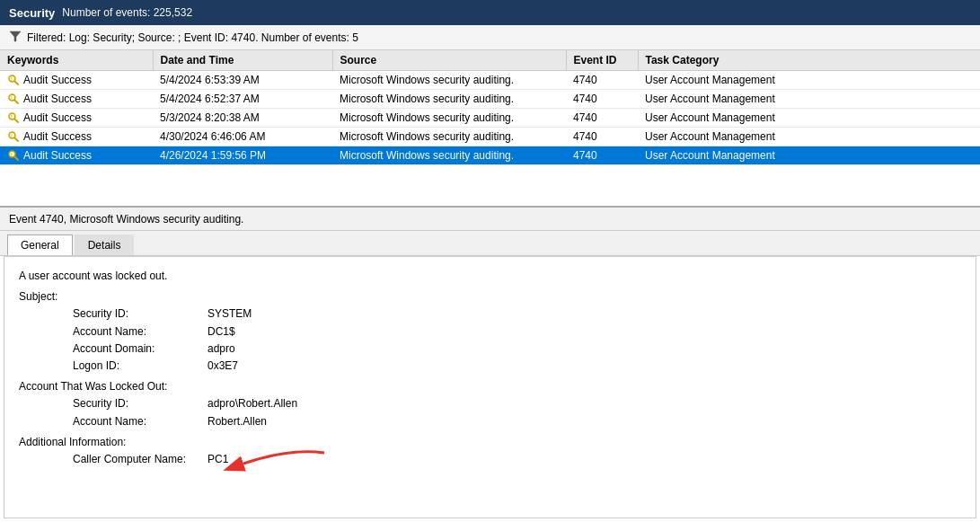 The width and height of the screenshot is (980, 522). Describe the element at coordinates (243, 99) in the screenshot. I see `cell-datetime: 5/4/2024 6:52:37 AM` at that location.